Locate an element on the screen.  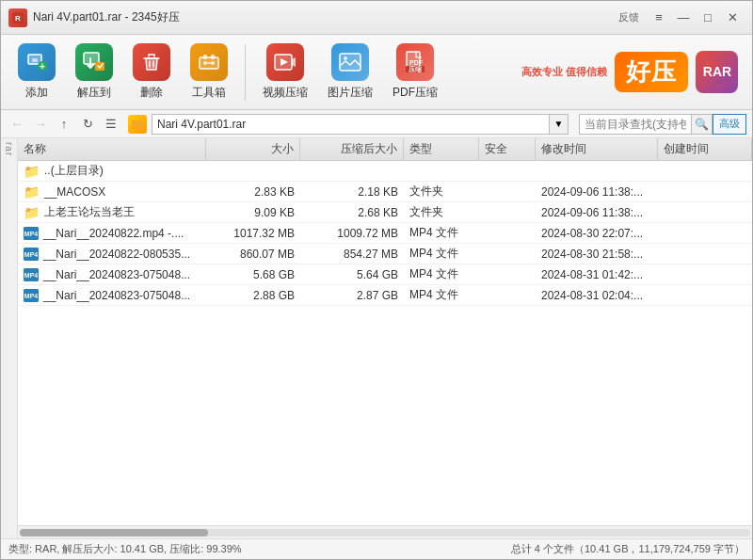
td-name: MP4 __Nari__20240823-075048... is located at coordinates (112, 275).